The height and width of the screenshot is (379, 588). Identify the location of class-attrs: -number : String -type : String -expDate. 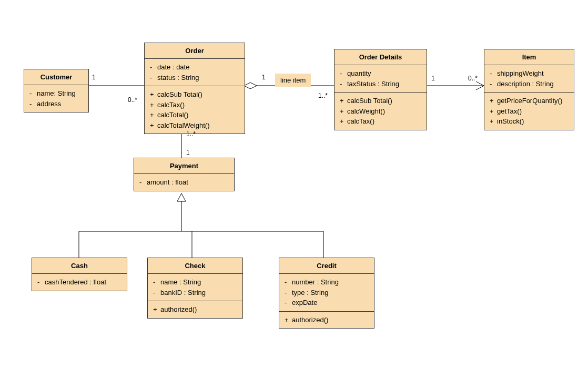
(327, 293).